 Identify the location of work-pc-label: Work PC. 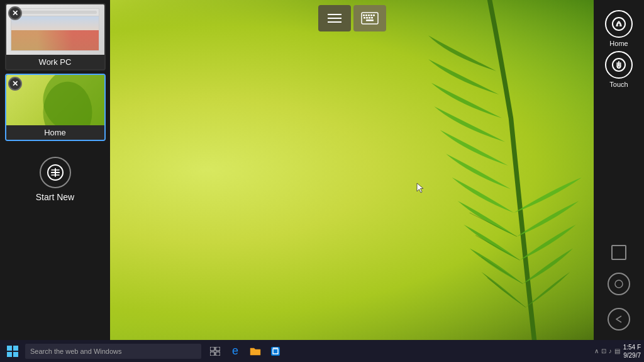
(55, 62).